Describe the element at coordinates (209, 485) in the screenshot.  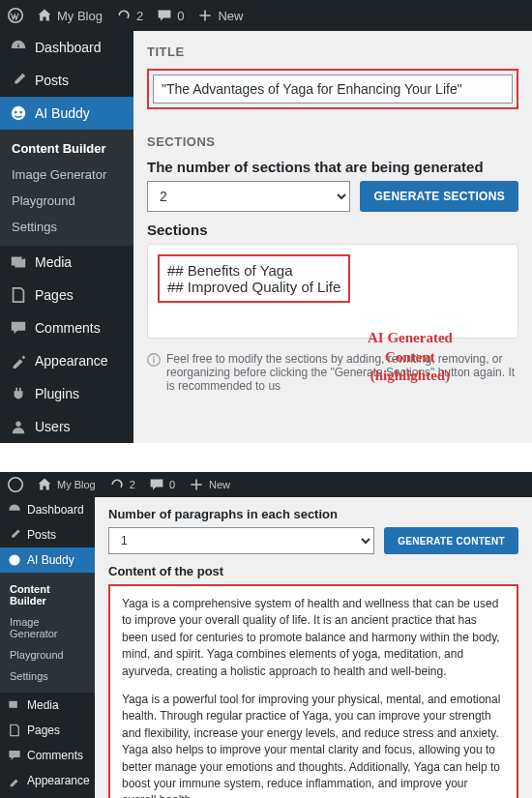
I see `new-content-2: New` at that location.